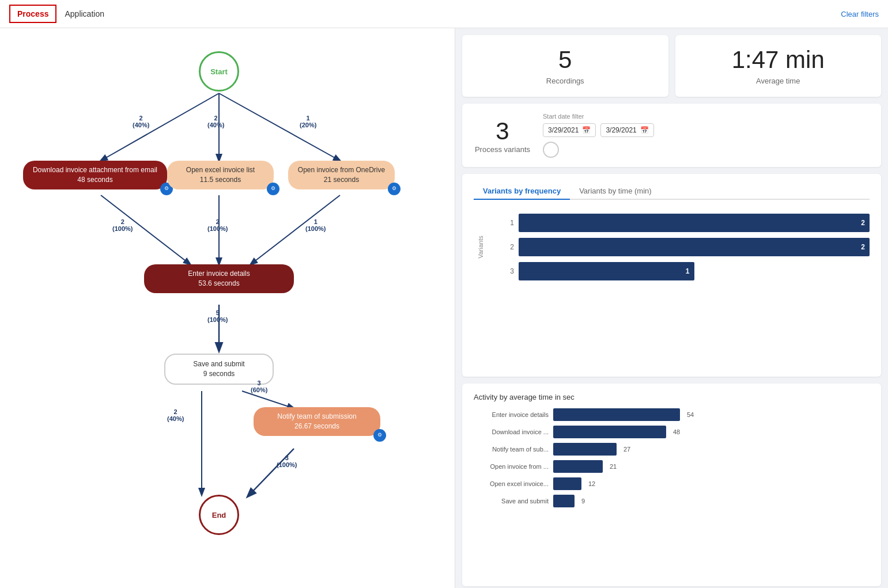 The image size is (888, 588). I want to click on tab-application: Application, so click(84, 14).